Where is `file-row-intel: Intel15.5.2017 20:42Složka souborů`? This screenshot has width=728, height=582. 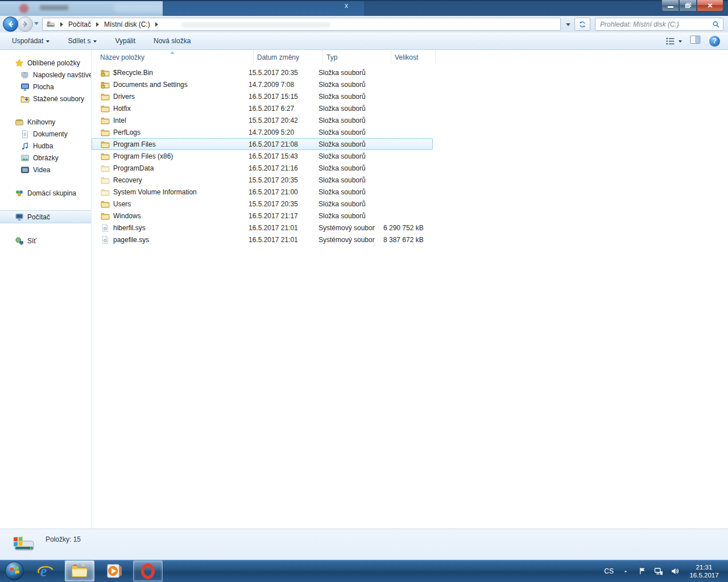 file-row-intel: Intel15.5.2017 20:42Složka souborů is located at coordinates (262, 120).